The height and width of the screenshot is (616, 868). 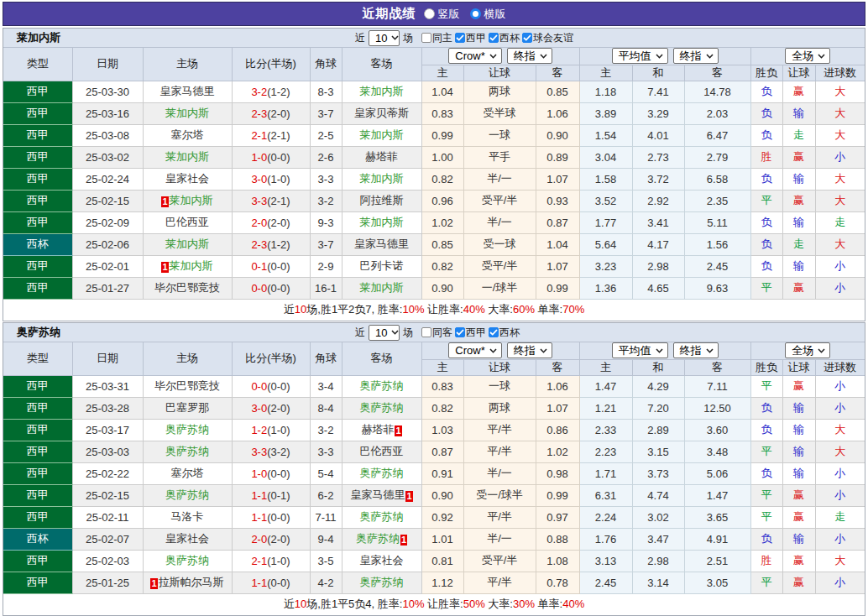 I want to click on full-score: 1-1, so click(x=259, y=582).